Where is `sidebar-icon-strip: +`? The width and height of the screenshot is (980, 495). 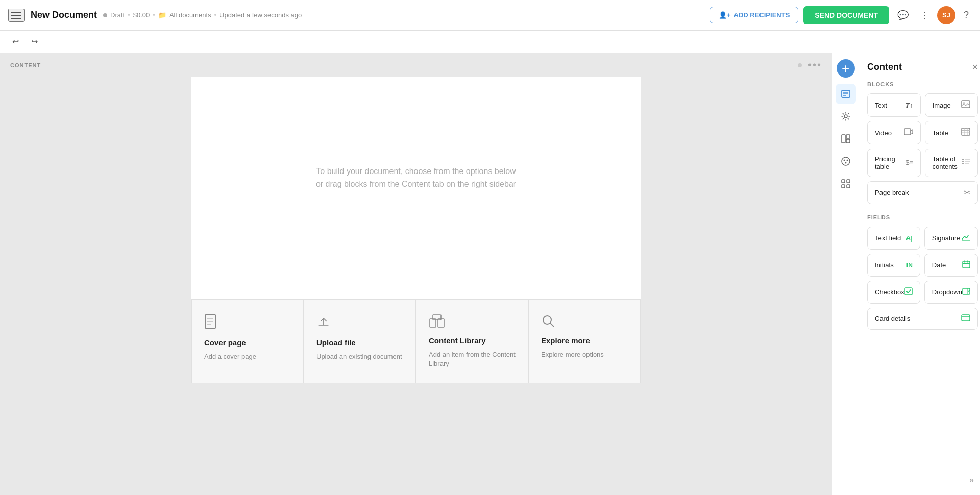
sidebar-icon-strip: + is located at coordinates (846, 274).